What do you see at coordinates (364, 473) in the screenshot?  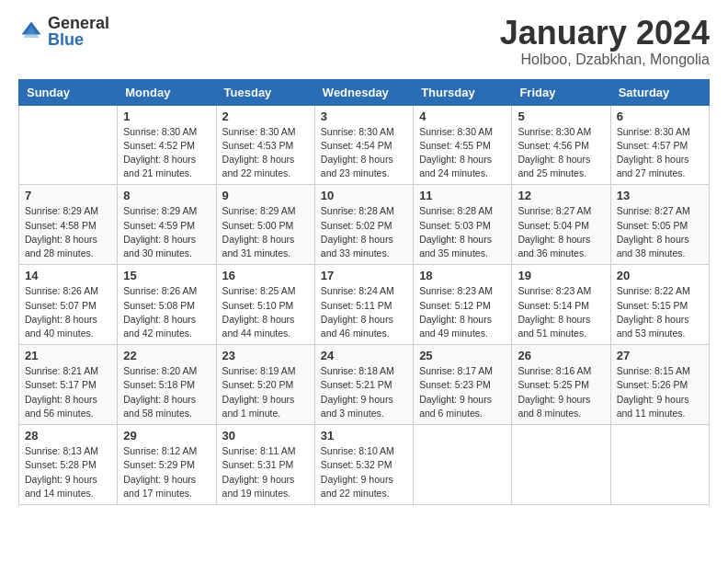 I see `day-info: Sunrise: 8:10 AMSunset: 5:32 PMDaylight:…` at bounding box center [364, 473].